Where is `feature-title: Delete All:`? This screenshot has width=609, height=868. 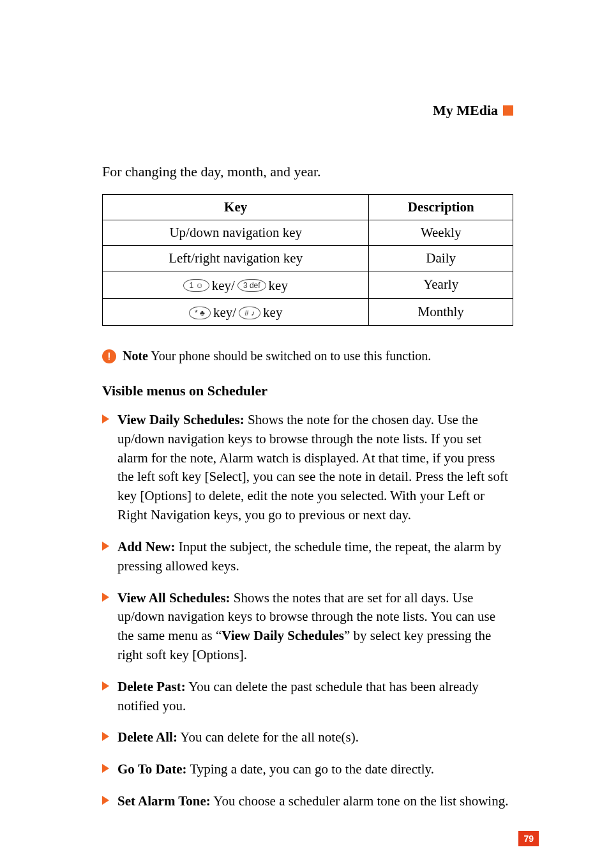 feature-title: Delete All: is located at coordinates (147, 737).